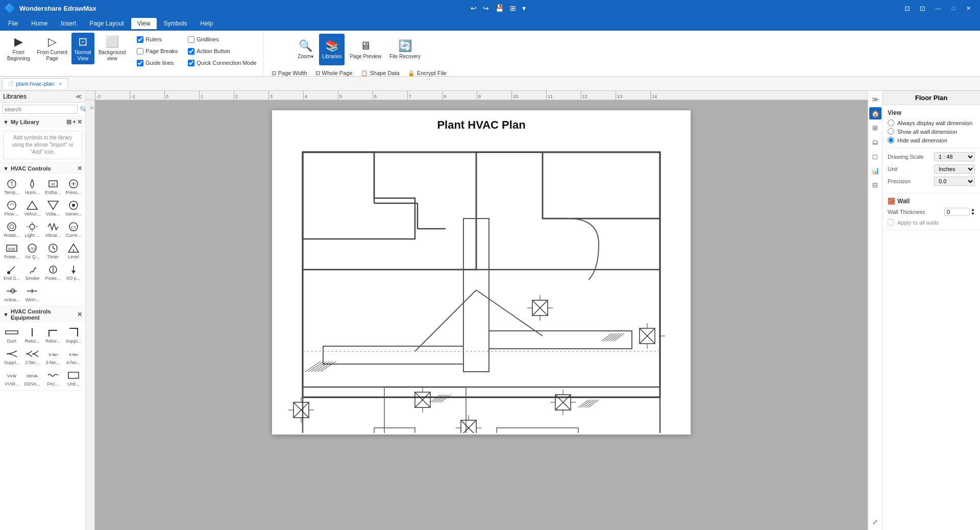  What do you see at coordinates (32, 251) in the screenshot?
I see `symbol-air-quality: CO Air Q...` at bounding box center [32, 251].